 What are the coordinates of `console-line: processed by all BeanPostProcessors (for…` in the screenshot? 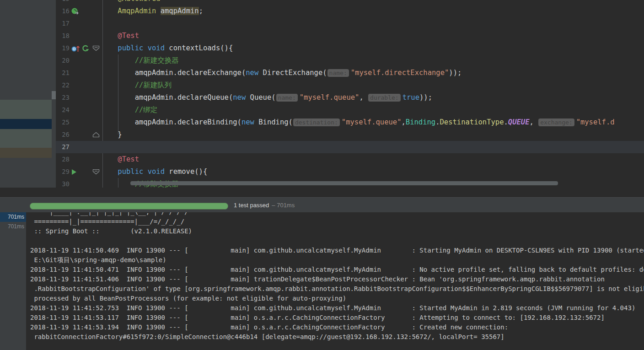 It's located at (337, 298).